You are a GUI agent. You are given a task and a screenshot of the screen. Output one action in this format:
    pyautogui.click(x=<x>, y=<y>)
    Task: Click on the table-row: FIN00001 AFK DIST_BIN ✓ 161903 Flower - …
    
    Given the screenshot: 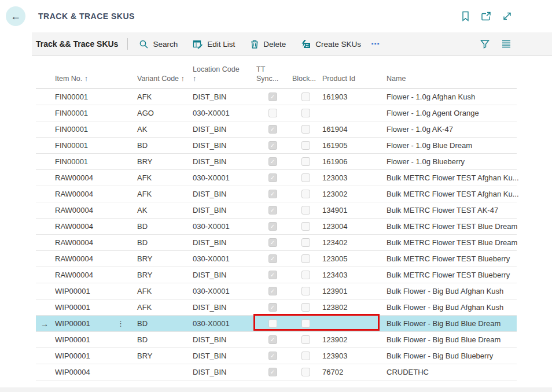 What is the action you would take?
    pyautogui.click(x=277, y=97)
    